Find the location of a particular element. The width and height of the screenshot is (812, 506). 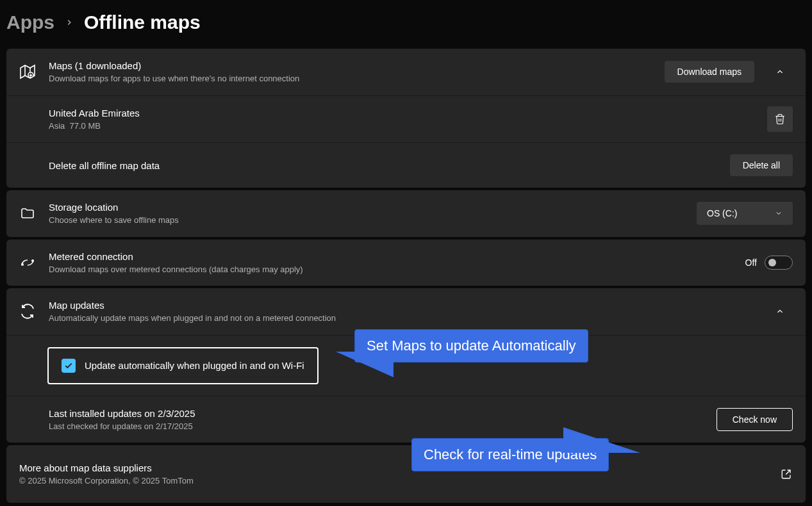

breadcrumb-parent: Apps is located at coordinates (31, 22).